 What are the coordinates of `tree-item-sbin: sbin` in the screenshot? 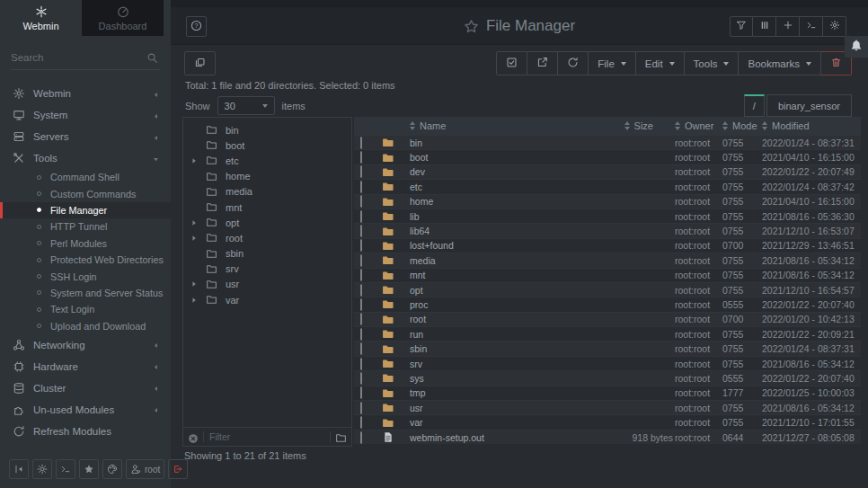 It's located at (268, 253).